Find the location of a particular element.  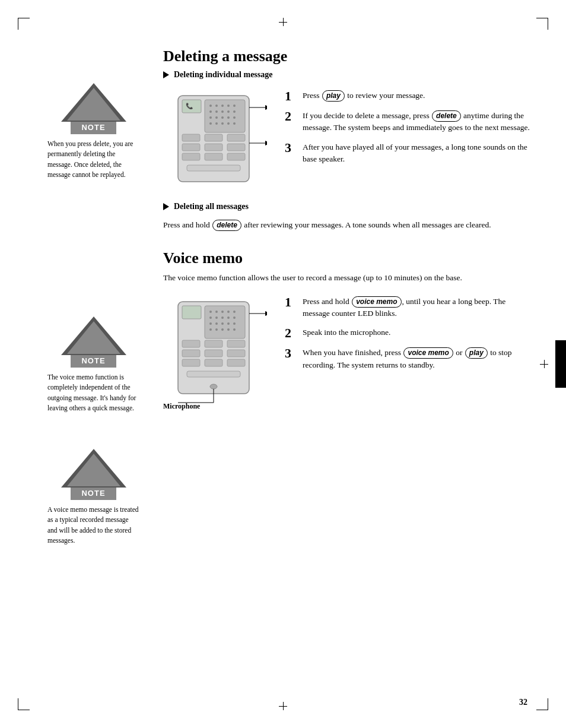

note-box-3: NOTE A voice memo message is treated as … is located at coordinates (94, 498).